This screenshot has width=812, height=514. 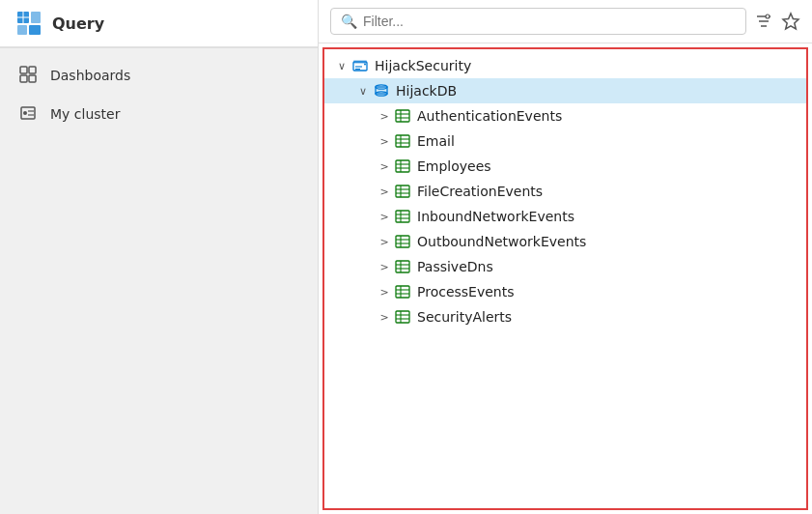 I want to click on table-label-3: FileCreationEvents, so click(x=480, y=191).